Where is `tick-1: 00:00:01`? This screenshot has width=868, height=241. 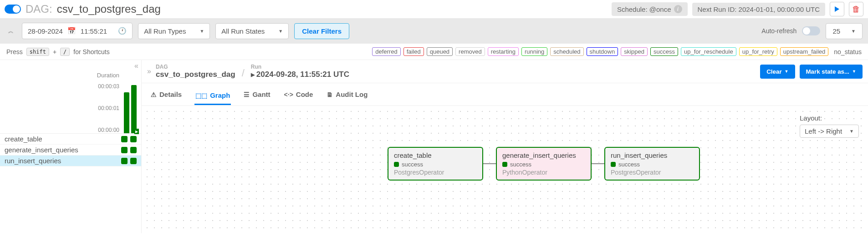 tick-1: 00:00:01 is located at coordinates (108, 108).